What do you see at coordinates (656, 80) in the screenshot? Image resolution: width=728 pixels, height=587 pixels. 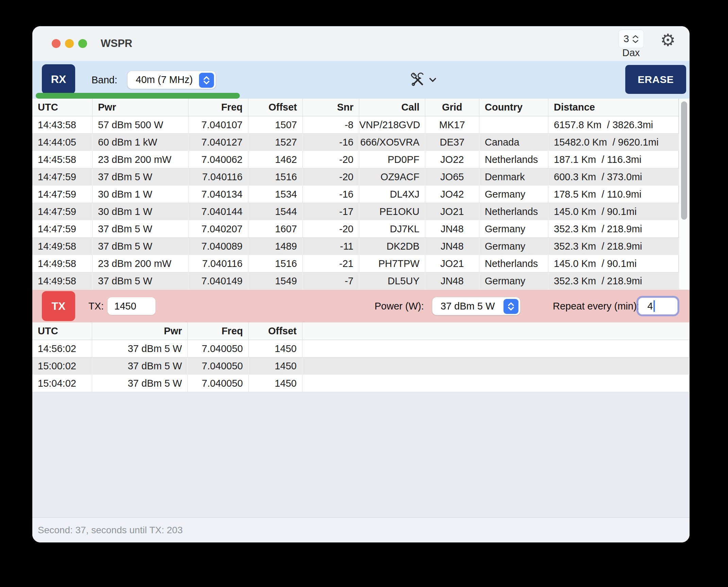 I see `erase-button: ERASE` at bounding box center [656, 80].